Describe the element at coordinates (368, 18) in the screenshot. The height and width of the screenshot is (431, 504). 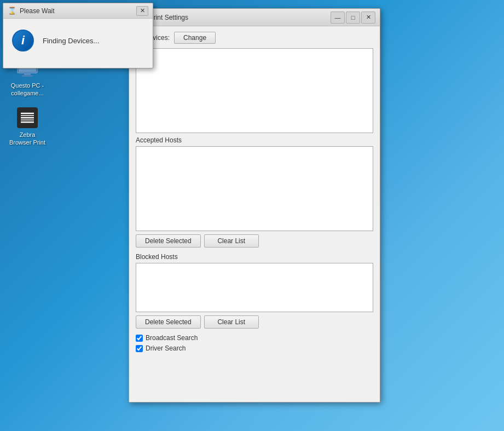
I see `close-button: ✕` at that location.